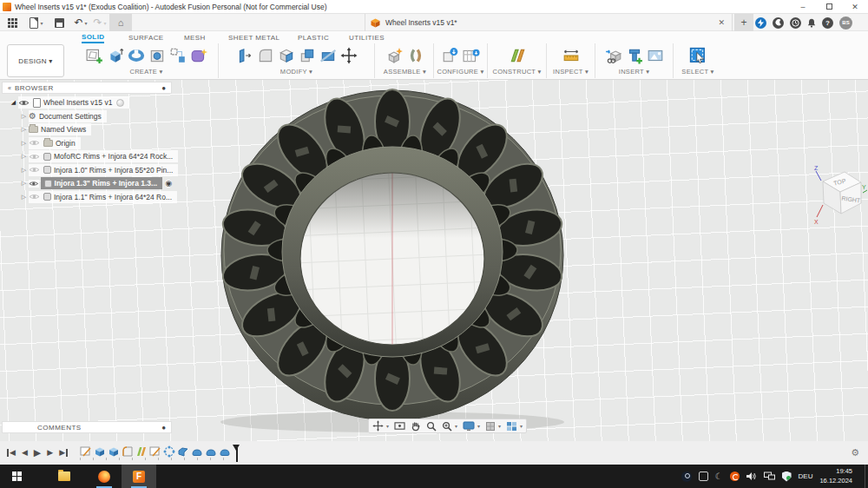 Image resolution: width=868 pixels, height=488 pixels. I want to click on tree-row-origin: ▷ Origin, so click(87, 143).